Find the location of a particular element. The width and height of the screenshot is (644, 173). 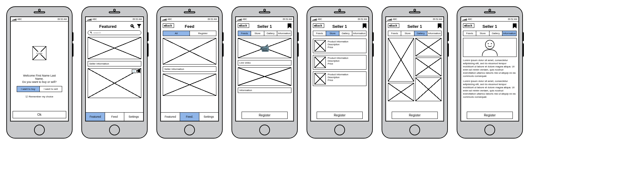

lorem-1: Lorem ipsum dolor sit amet, consectetur … is located at coordinates (490, 68).